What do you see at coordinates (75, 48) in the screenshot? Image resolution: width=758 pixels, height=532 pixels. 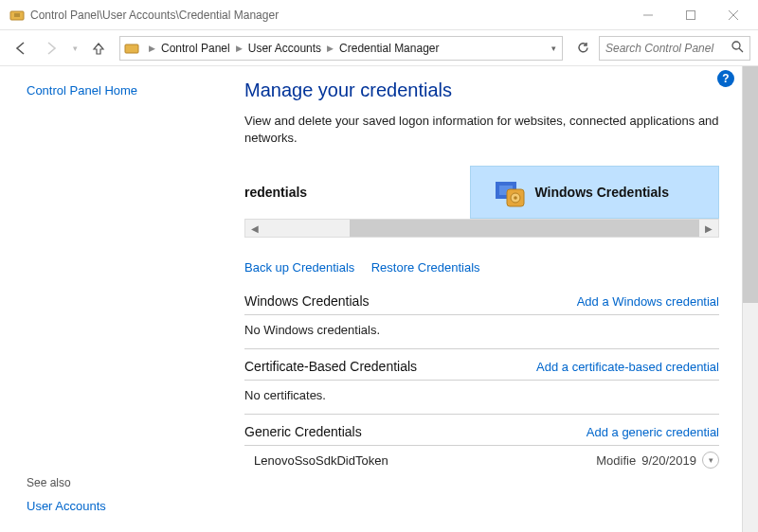 I see `recent-dropdown: ▾` at bounding box center [75, 48].